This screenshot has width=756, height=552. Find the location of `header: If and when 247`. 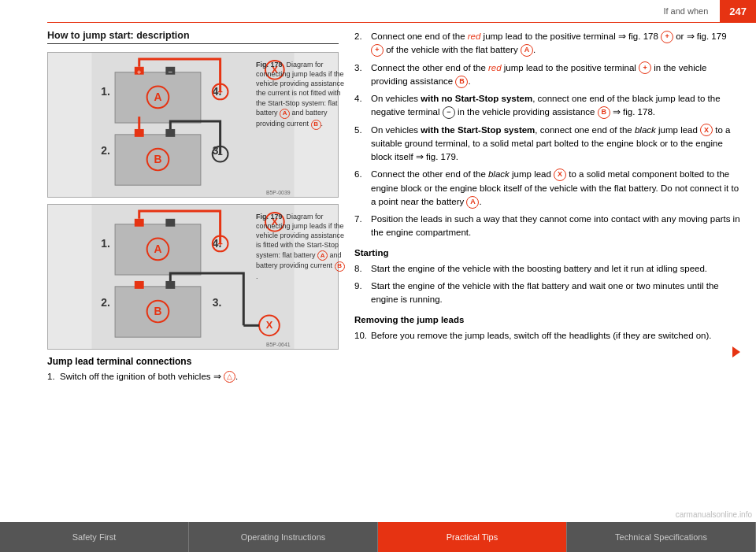

header: If and when 247 is located at coordinates (378, 11).